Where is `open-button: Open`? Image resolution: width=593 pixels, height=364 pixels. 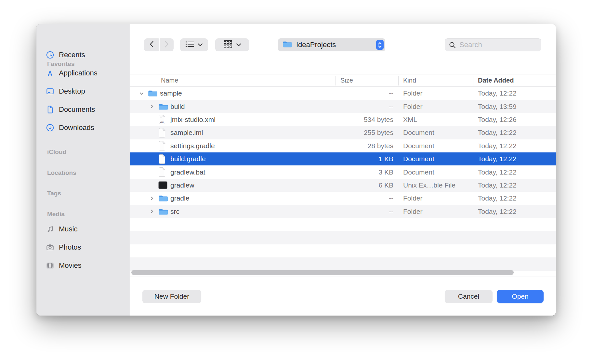 open-button: Open is located at coordinates (520, 296).